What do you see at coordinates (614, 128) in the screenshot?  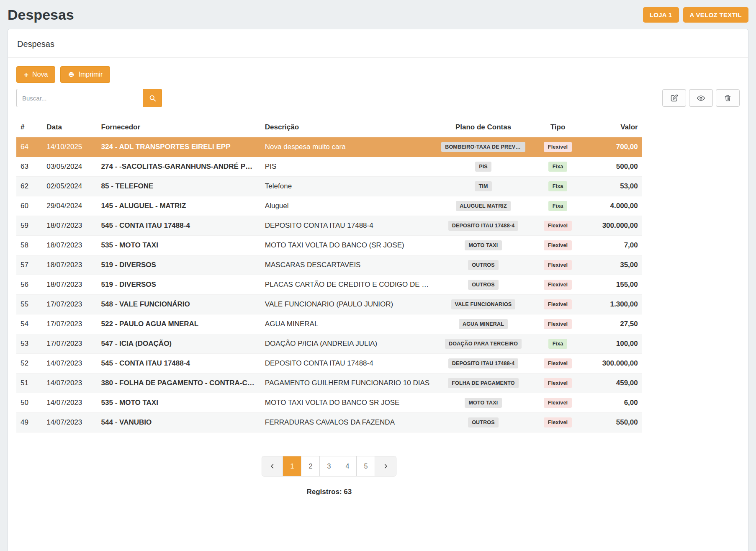 I see `column-header-value: Valor` at bounding box center [614, 128].